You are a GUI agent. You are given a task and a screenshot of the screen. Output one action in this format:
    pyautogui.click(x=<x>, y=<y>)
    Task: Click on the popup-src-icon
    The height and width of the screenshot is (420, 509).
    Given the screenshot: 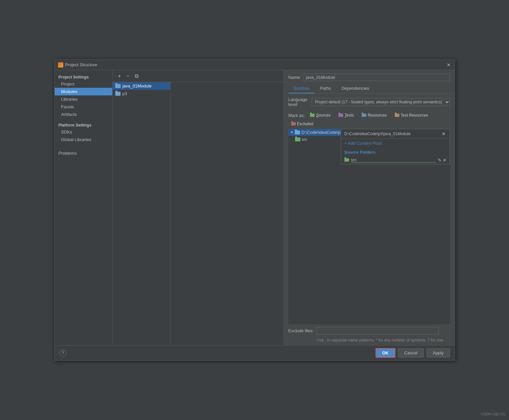 What is the action you would take?
    pyautogui.click(x=347, y=160)
    